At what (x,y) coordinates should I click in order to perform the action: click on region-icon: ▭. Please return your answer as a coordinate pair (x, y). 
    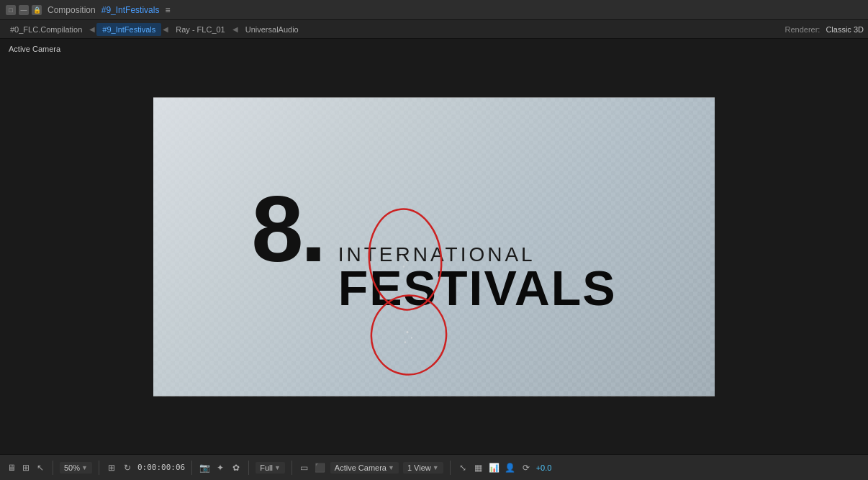
    Looking at the image, I should click on (304, 468).